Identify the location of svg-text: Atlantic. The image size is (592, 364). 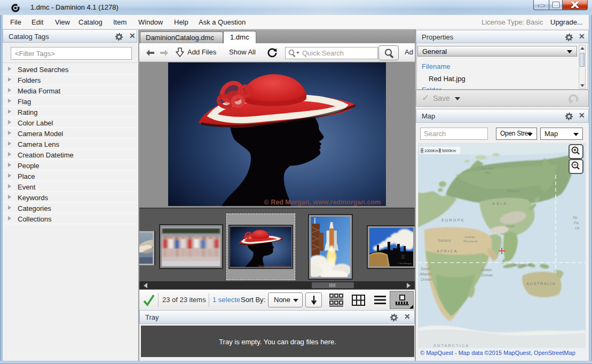
(425, 274).